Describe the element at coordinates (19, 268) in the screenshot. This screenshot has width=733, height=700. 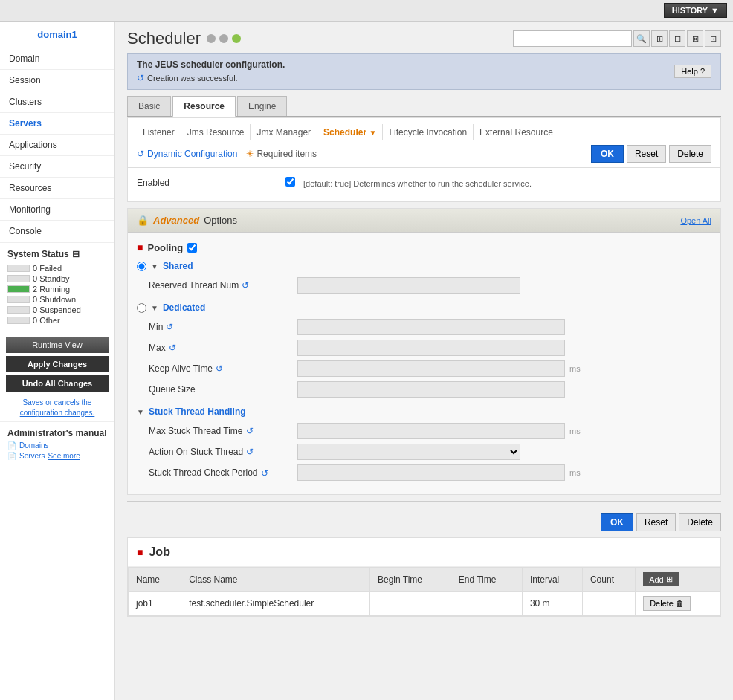
I see `status-bar-failed` at that location.